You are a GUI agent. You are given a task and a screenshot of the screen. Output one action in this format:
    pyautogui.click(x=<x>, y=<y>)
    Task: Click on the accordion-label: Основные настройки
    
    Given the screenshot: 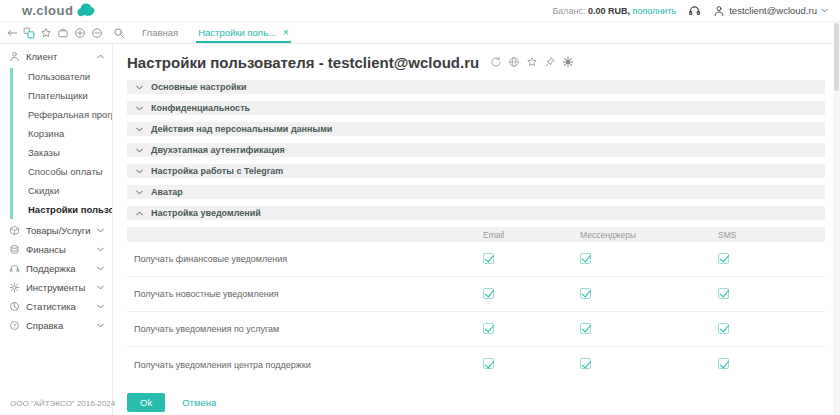 What is the action you would take?
    pyautogui.click(x=199, y=87)
    